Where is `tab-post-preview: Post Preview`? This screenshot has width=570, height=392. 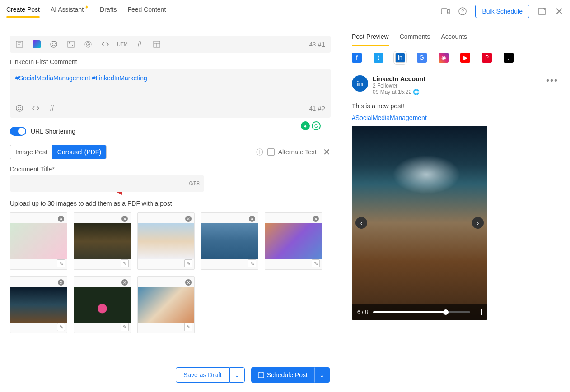 tab-post-preview: Post Preview is located at coordinates (370, 40).